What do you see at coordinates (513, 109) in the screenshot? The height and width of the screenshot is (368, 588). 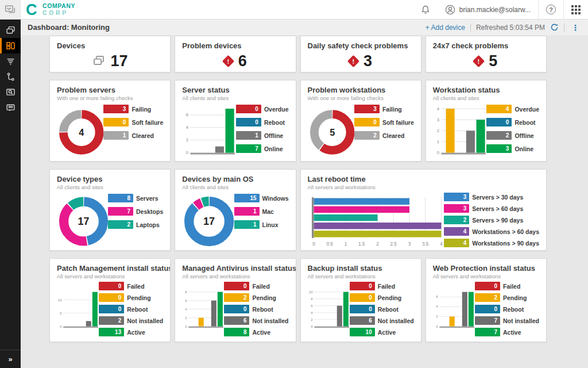 I see `legend-item: 4 Overdue` at bounding box center [513, 109].